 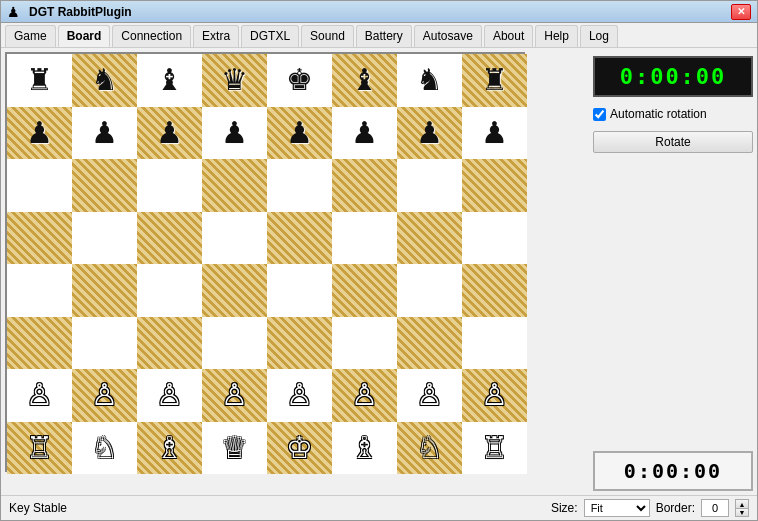 What do you see at coordinates (170, 448) in the screenshot?
I see `square-c1: ♗` at bounding box center [170, 448].